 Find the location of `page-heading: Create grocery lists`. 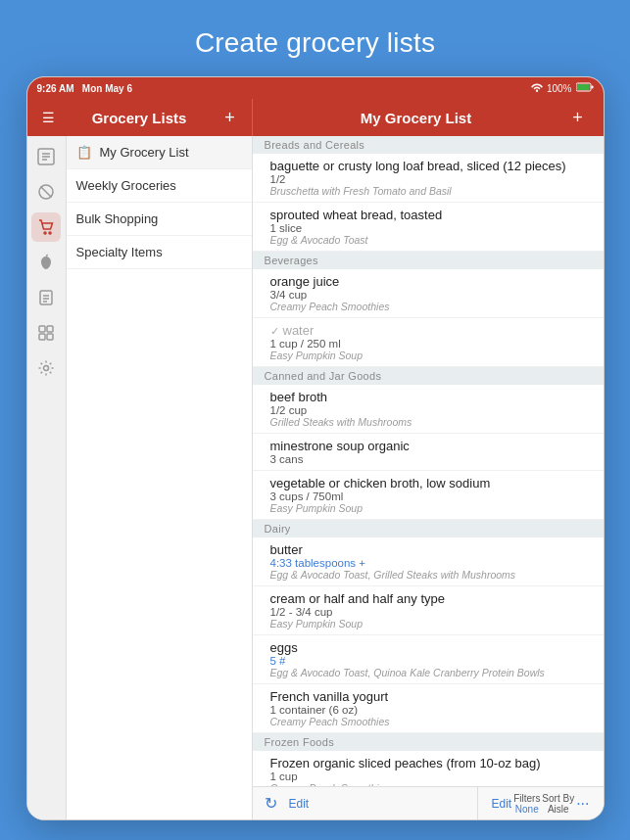

page-heading: Create grocery lists is located at coordinates (315, 43).